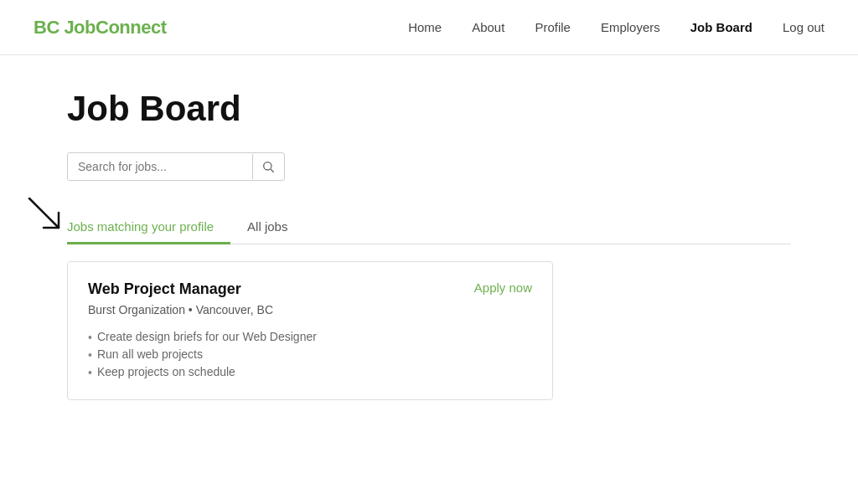  I want to click on job-bullet-3: Keep projects on schedule, so click(310, 372).